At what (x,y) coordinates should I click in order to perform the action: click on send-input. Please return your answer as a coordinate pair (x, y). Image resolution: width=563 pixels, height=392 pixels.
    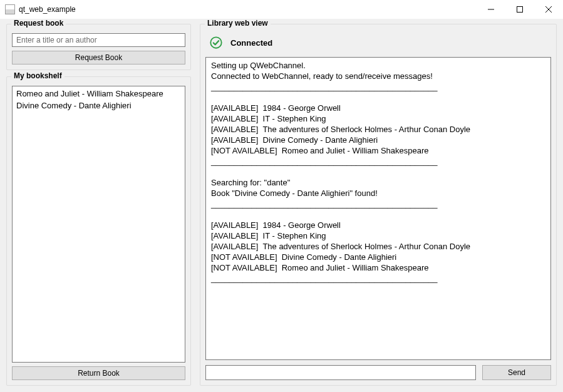
    Looking at the image, I should click on (341, 373).